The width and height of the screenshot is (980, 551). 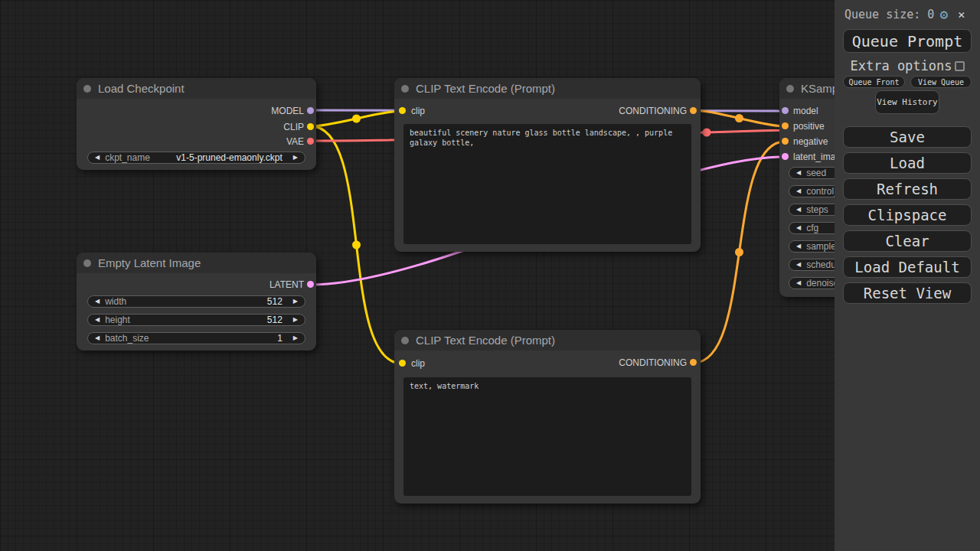 What do you see at coordinates (311, 127) in the screenshot?
I see `output-dot-clip` at bounding box center [311, 127].